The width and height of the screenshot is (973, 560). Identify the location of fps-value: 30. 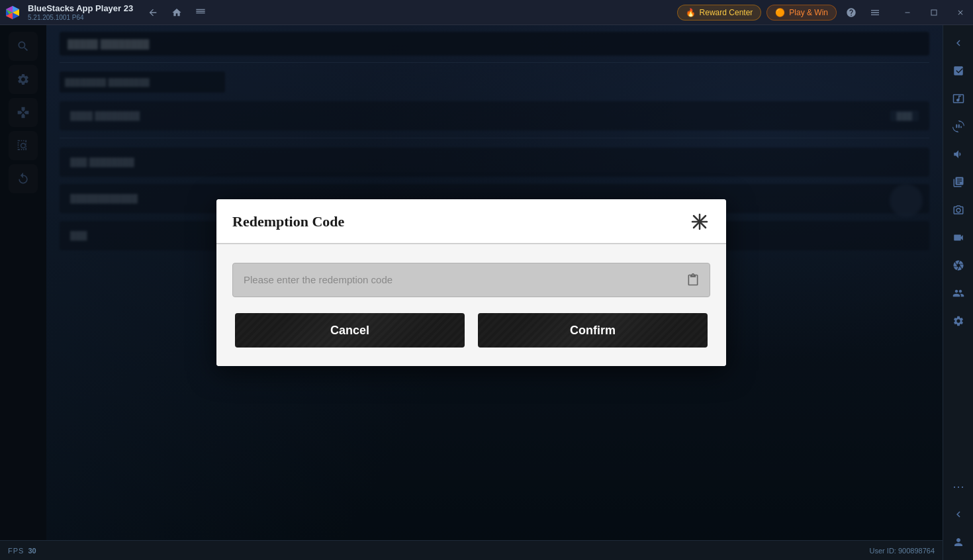
(32, 551).